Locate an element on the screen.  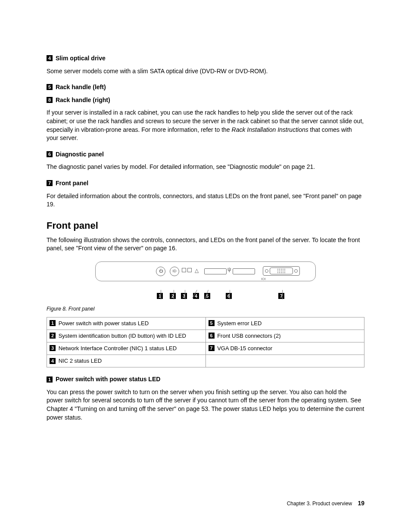
tcell-7-num: 7 is located at coordinates (212, 348).